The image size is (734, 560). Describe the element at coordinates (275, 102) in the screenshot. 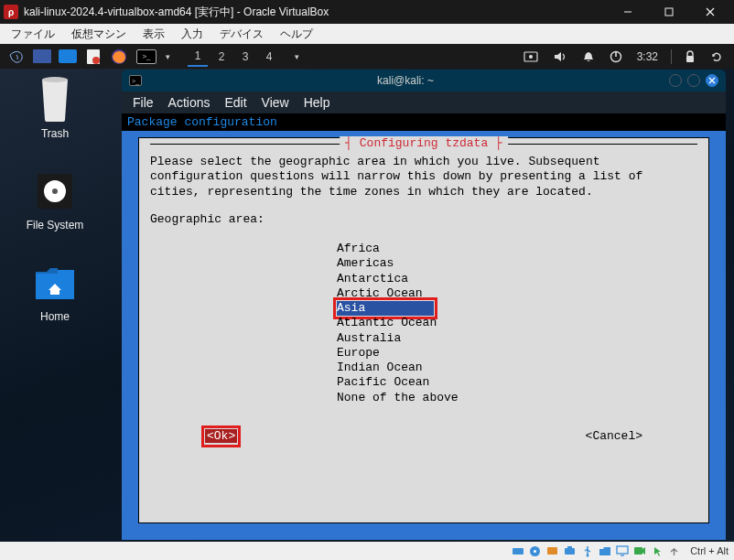

I see `terminal-menu-view: View` at that location.